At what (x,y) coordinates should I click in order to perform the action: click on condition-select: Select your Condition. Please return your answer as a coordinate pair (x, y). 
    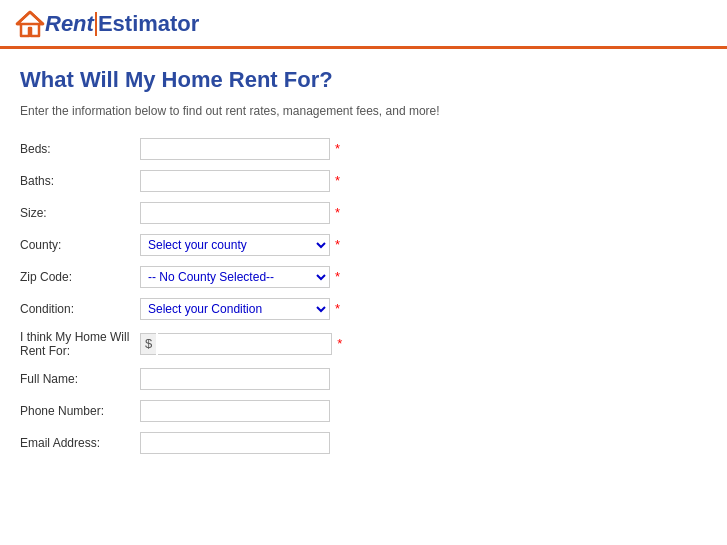
    Looking at the image, I should click on (235, 309).